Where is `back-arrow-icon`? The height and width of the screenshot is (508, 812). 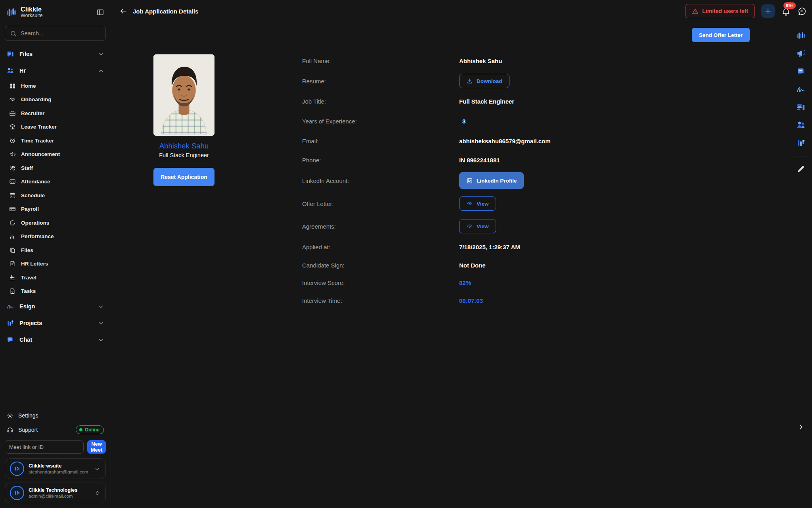
back-arrow-icon is located at coordinates (123, 11).